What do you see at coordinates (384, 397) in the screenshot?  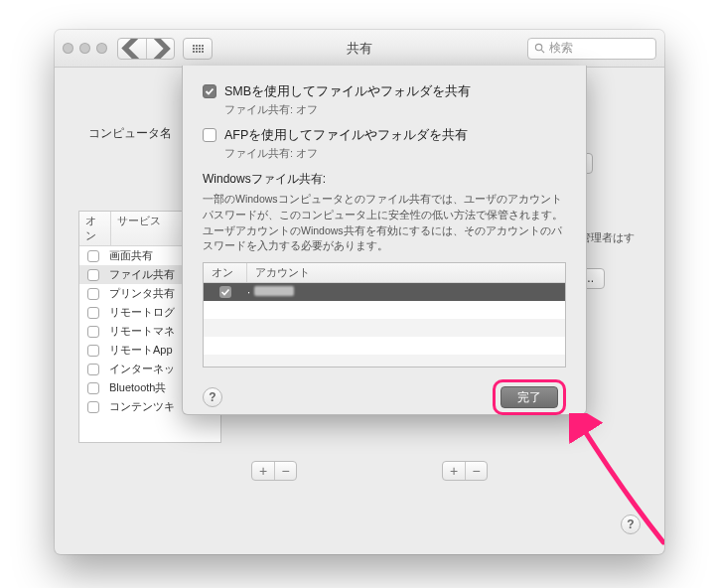 I see `sheet-footer: ? 完了` at bounding box center [384, 397].